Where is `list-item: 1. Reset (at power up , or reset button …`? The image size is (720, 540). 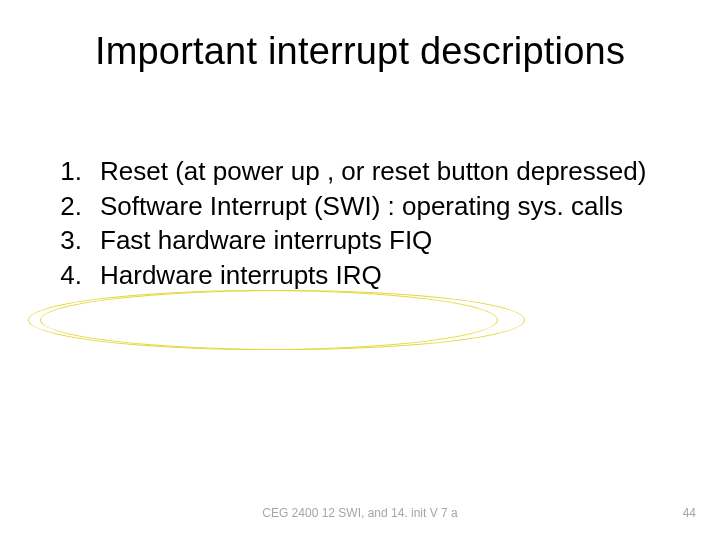 list-item: 1. Reset (at power up , or reset button … is located at coordinates (365, 172).